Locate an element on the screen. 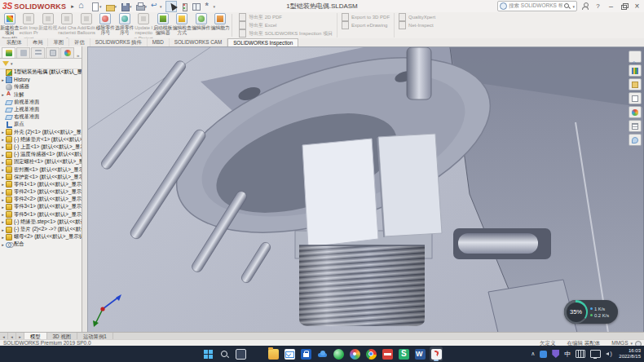  monitor-icon is located at coordinates (595, 354).